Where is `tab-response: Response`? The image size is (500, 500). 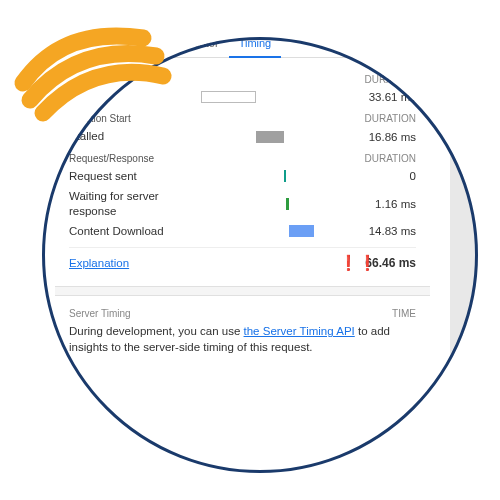 tab-response: Response is located at coordinates (138, 44).